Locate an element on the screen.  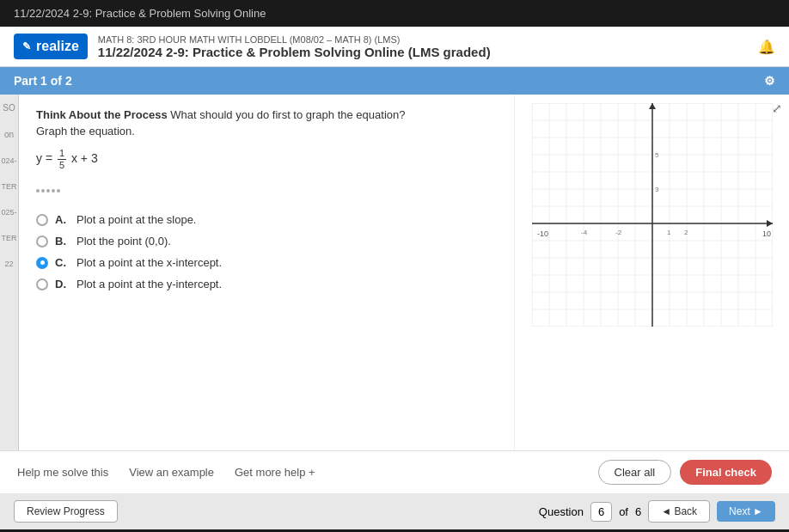
radio-d is located at coordinates (42, 284).